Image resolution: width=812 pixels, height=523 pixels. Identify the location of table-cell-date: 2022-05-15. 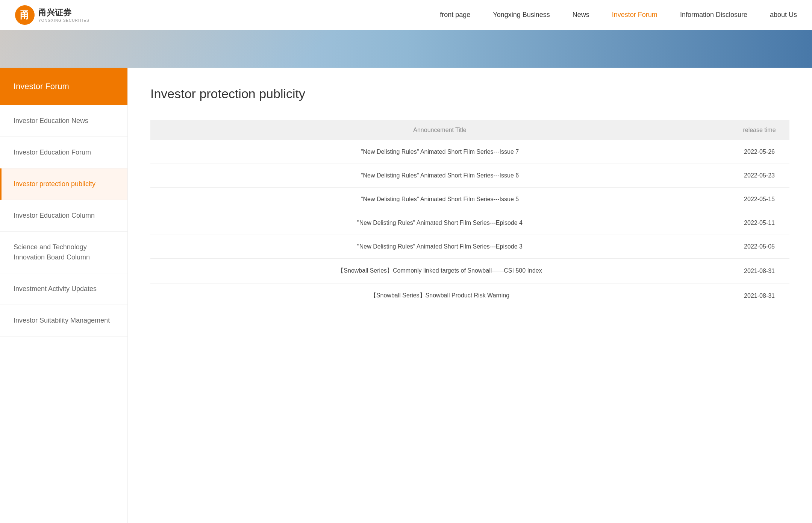
(759, 199).